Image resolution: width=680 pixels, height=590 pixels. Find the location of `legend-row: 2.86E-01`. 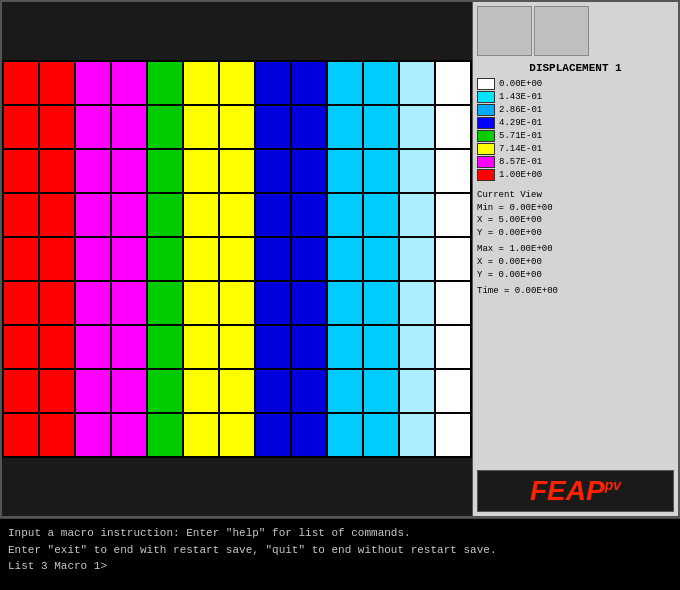

legend-row: 2.86E-01 is located at coordinates (576, 110).